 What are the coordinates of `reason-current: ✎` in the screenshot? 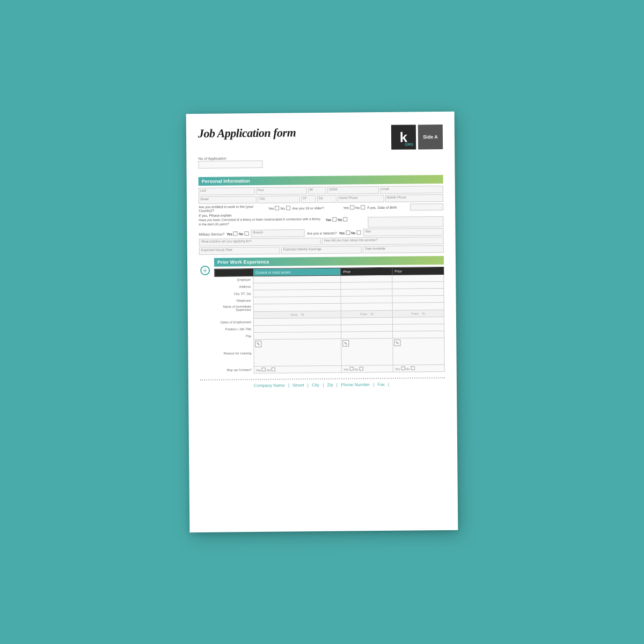 It's located at (298, 352).